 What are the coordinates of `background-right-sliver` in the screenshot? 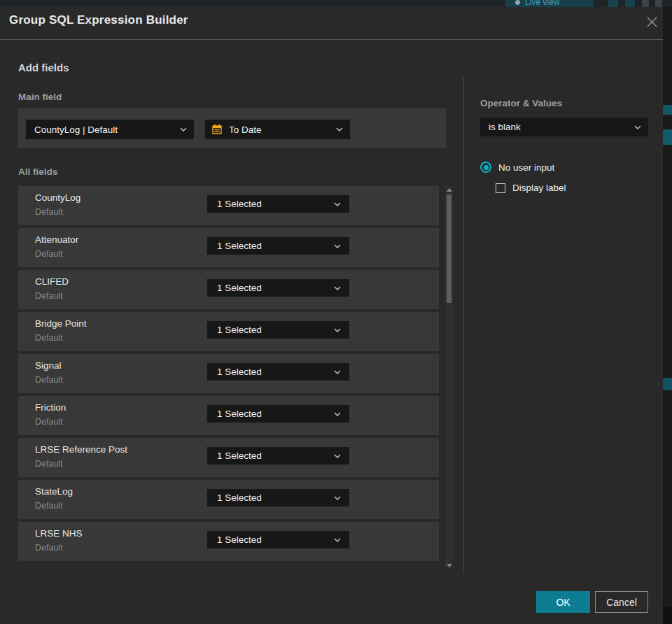 It's located at (668, 315).